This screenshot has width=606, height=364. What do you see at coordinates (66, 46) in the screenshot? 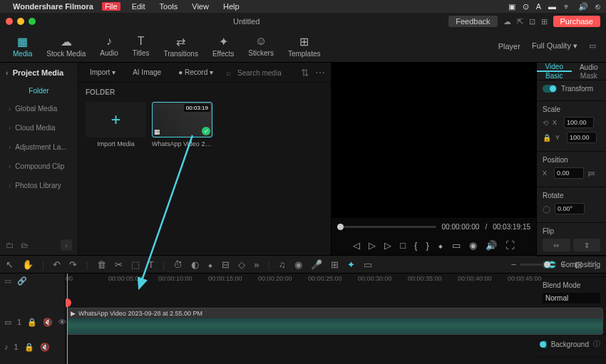
I see `tab-stock-media: ☁Stock Media` at bounding box center [66, 46].